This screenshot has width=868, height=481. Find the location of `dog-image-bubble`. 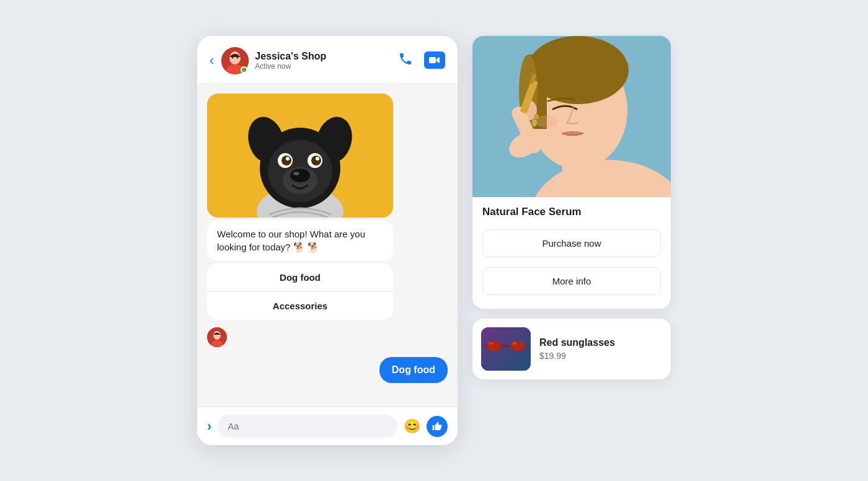

dog-image-bubble is located at coordinates (300, 156).